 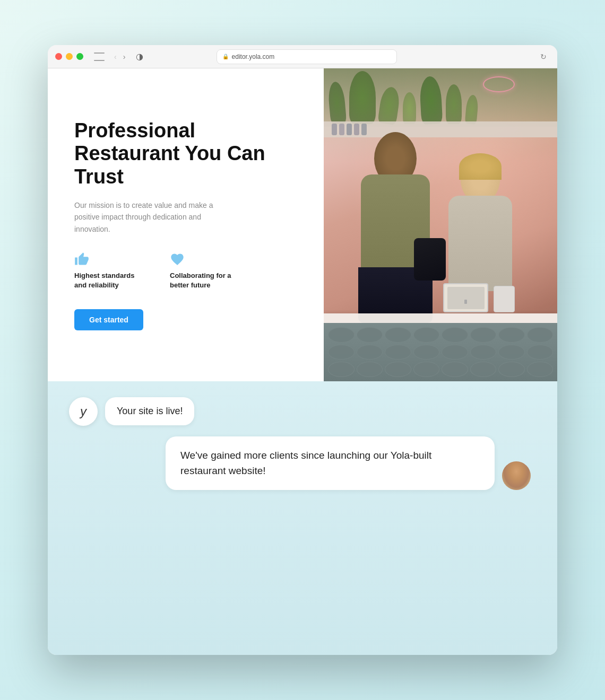 I want to click on counter-surface, so click(x=440, y=318).